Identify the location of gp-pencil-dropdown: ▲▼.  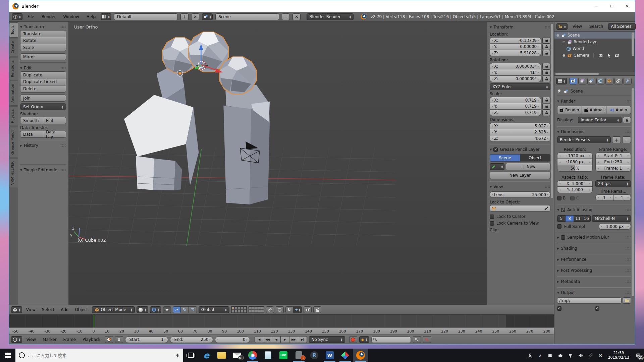
(497, 167).